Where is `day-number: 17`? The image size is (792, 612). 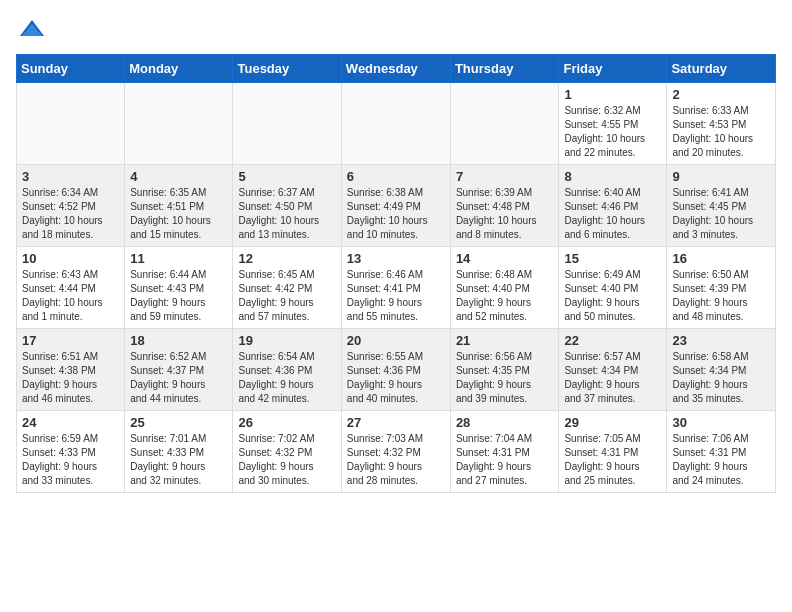 day-number: 17 is located at coordinates (70, 340).